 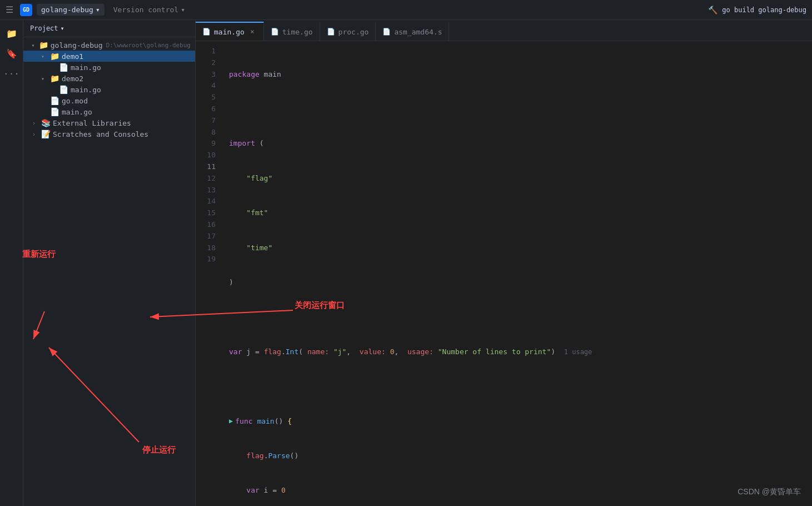 I want to click on annotation-close-window: 关闭运行窗口, so click(x=320, y=306).